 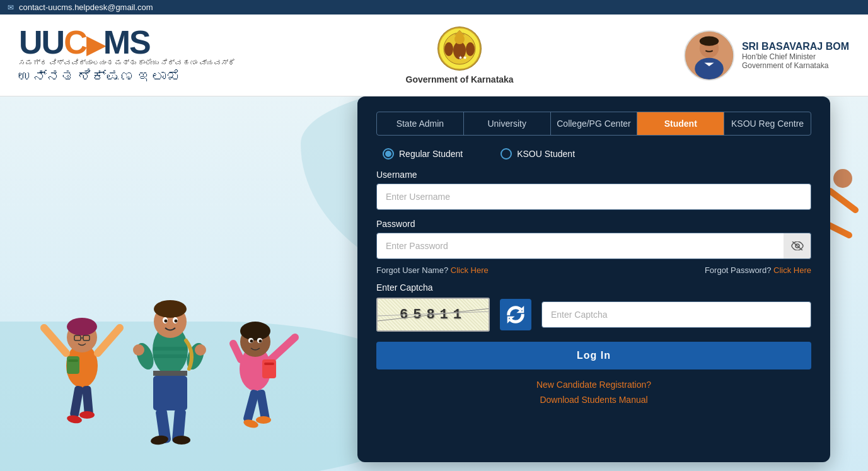 What do you see at coordinates (434, 8) in the screenshot?
I see `top-bar: ✉ contact-uucms.helpdesk@gmail.com` at bounding box center [434, 8].